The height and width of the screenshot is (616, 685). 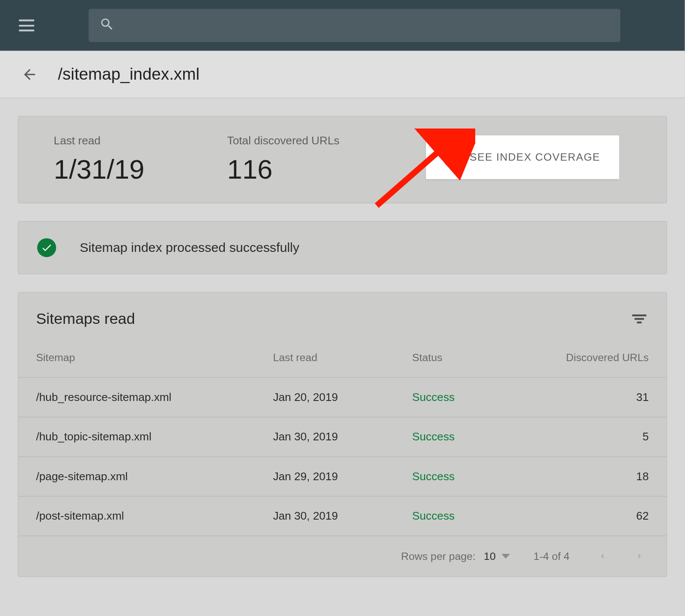 I want to click on stat-value: 1/31/19, so click(x=99, y=169).